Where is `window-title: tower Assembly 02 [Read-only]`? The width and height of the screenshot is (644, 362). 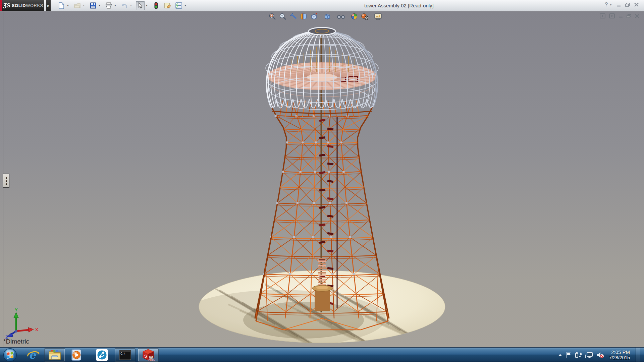
window-title: tower Assembly 02 [Read-only] is located at coordinates (399, 5).